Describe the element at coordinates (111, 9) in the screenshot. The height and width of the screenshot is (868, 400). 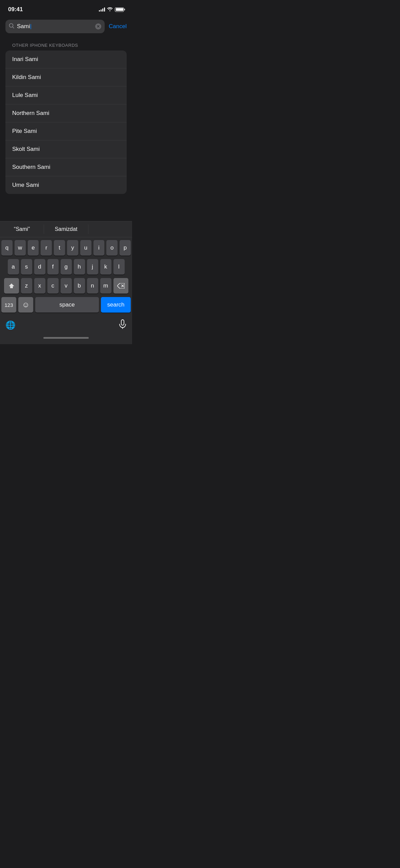
I see `status-icons` at that location.